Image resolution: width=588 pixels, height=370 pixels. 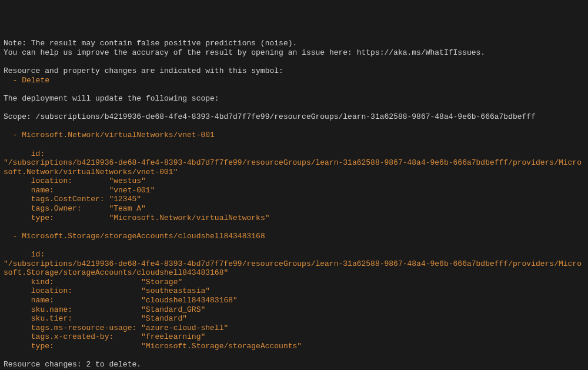 What do you see at coordinates (294, 71) in the screenshot?
I see `changes-intro: Resource and property changes are indica…` at bounding box center [294, 71].